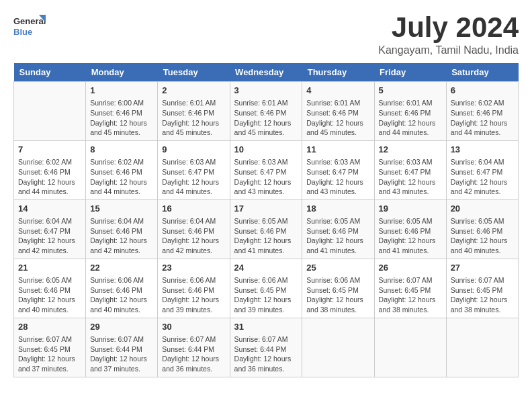  What do you see at coordinates (50, 288) in the screenshot?
I see `calendar-cell: 21Sunrise: 6:05 AM Sunset: 6:46 PM Dayli…` at bounding box center [50, 288].